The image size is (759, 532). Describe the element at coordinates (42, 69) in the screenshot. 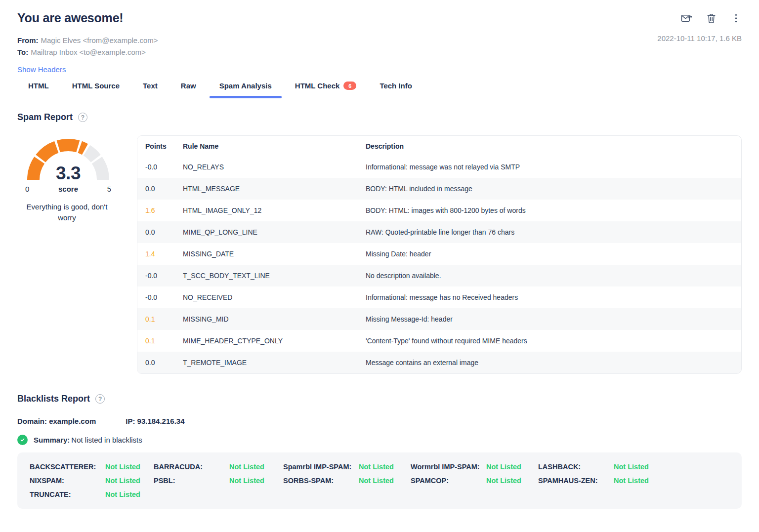

I see `show-headers-link: Show Headers` at that location.